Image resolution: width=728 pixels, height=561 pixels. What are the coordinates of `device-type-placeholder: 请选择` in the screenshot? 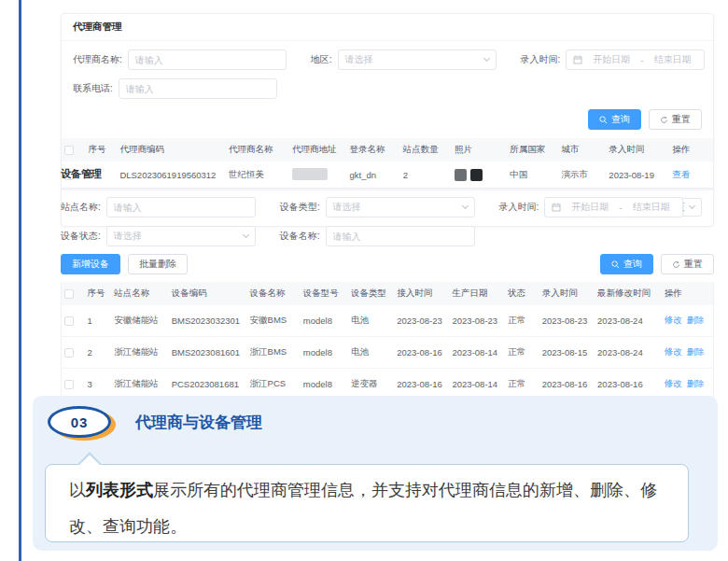 It's located at (347, 207).